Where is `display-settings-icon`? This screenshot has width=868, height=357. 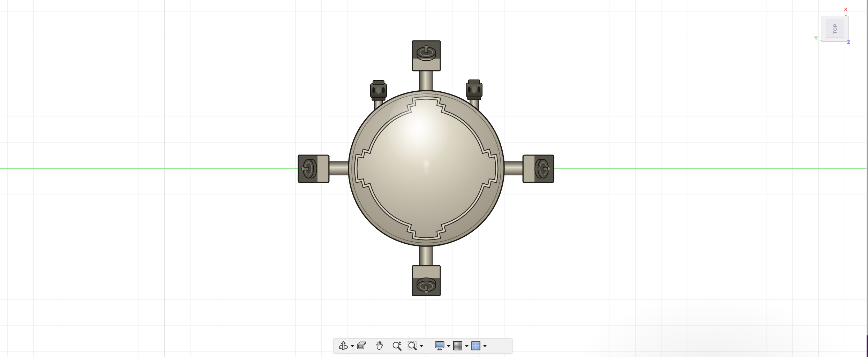
display-settings-icon is located at coordinates (440, 346).